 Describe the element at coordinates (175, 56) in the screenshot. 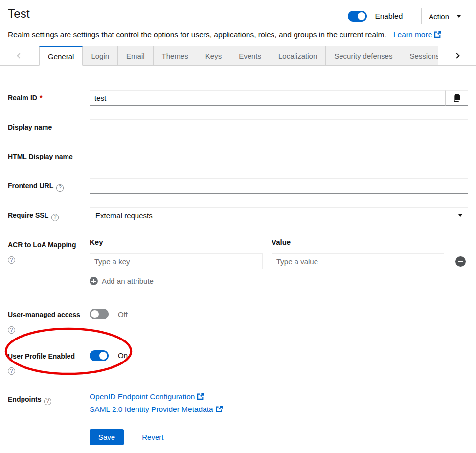

I see `tab-themes: Themes` at that location.